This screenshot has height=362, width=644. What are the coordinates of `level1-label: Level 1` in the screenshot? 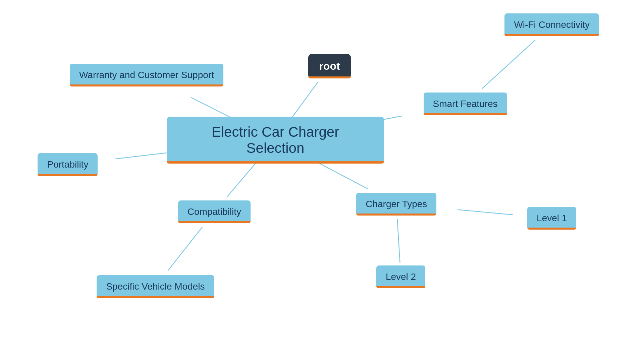 It's located at (552, 218).